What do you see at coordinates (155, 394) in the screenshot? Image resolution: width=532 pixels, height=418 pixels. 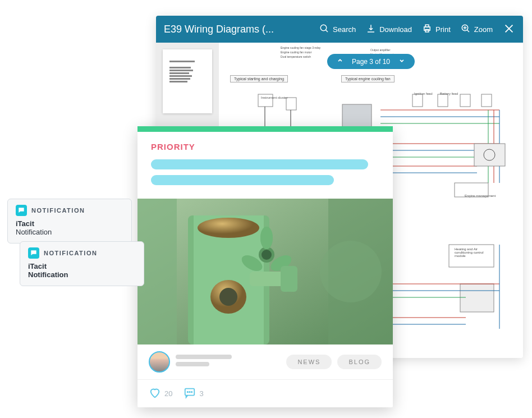 I see `heart-icon` at bounding box center [155, 394].